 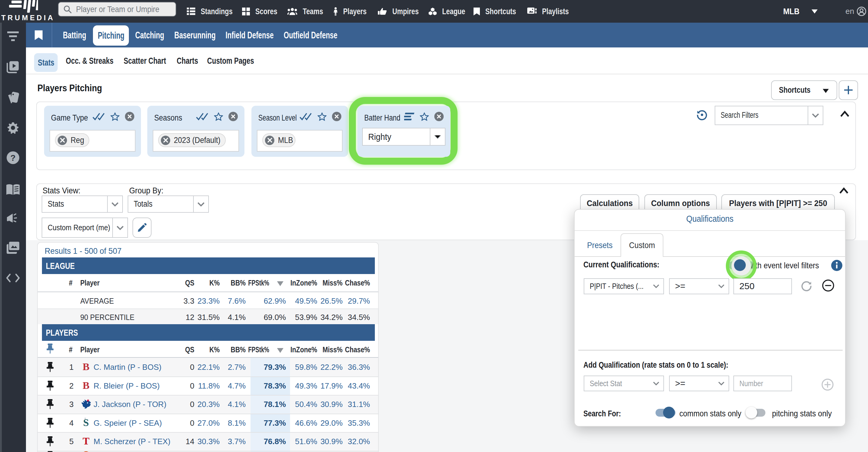 I want to click on svg-text: S, so click(x=86, y=423).